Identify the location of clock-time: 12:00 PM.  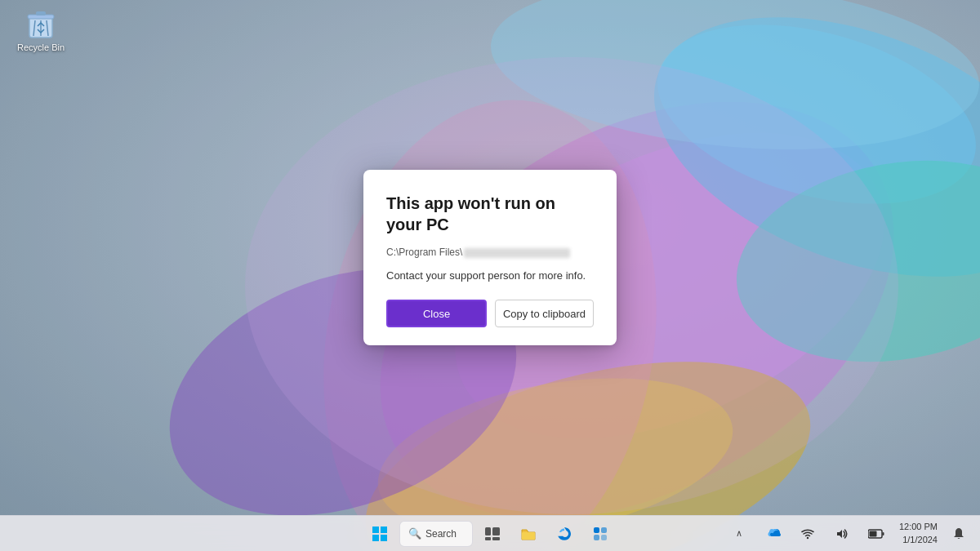
(918, 527).